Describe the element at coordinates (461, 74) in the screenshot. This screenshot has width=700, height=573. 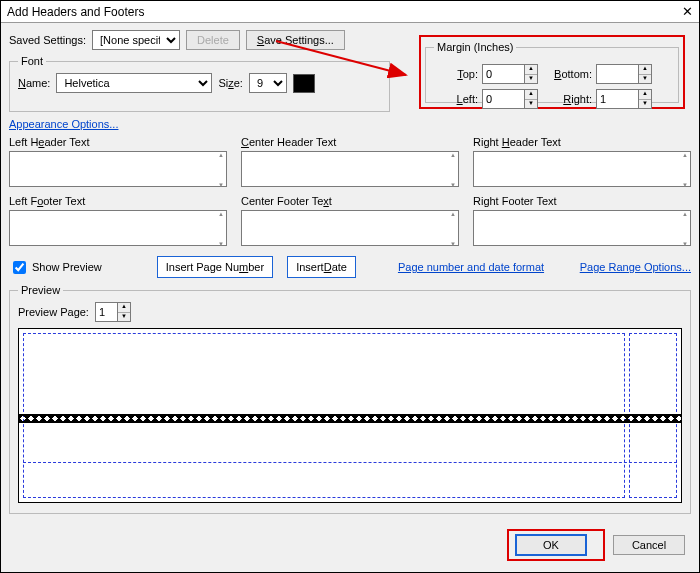
I see `margin-top-label: Top:` at that location.